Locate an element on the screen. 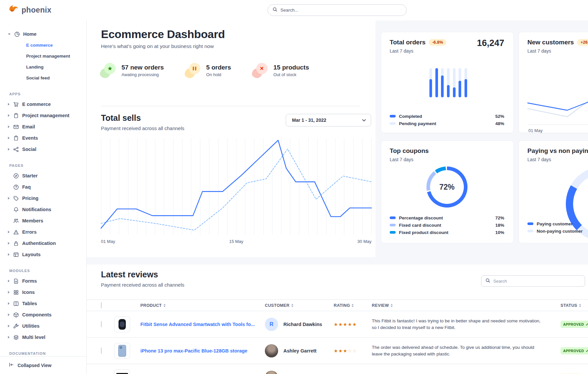 This screenshot has height=374, width=588. legend-row: Percentage discount 72% is located at coordinates (447, 218).